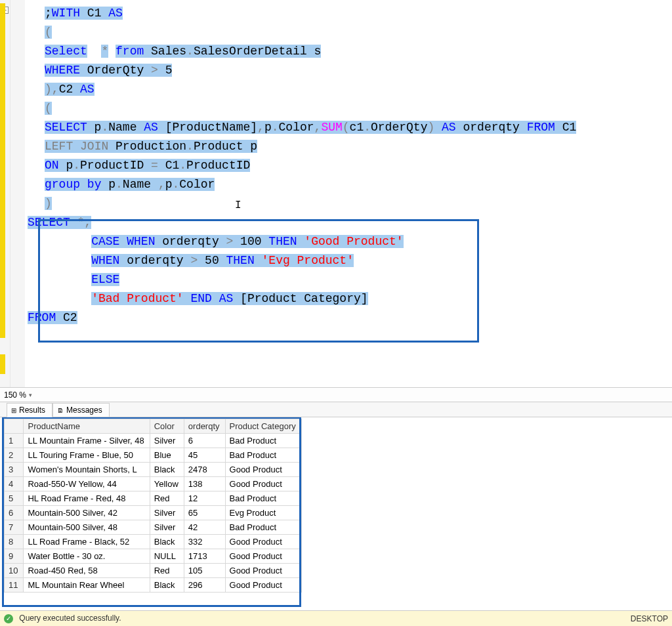 Image resolution: width=672 pixels, height=626 pixels. I want to click on tab-results: ⊞ Results, so click(30, 410).